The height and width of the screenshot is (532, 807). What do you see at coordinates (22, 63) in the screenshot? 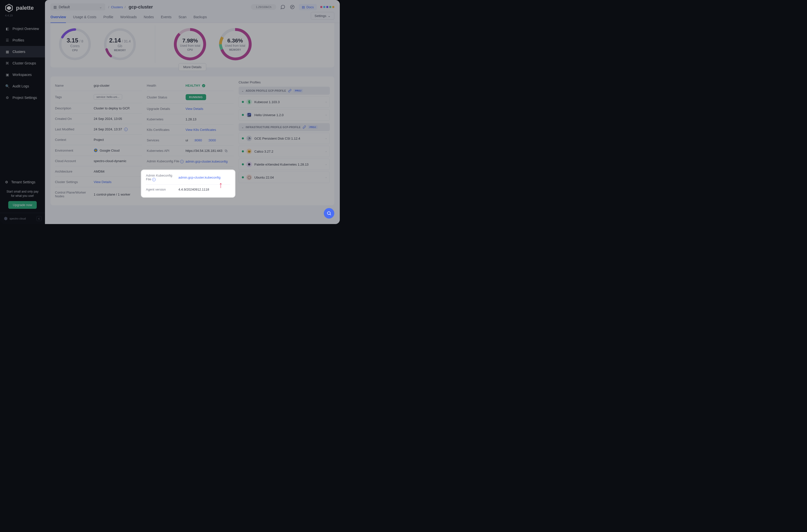
I see `main-nav: ◧Project Overview ☰Profiles ▦Clusters ⌘C…` at bounding box center [22, 63].